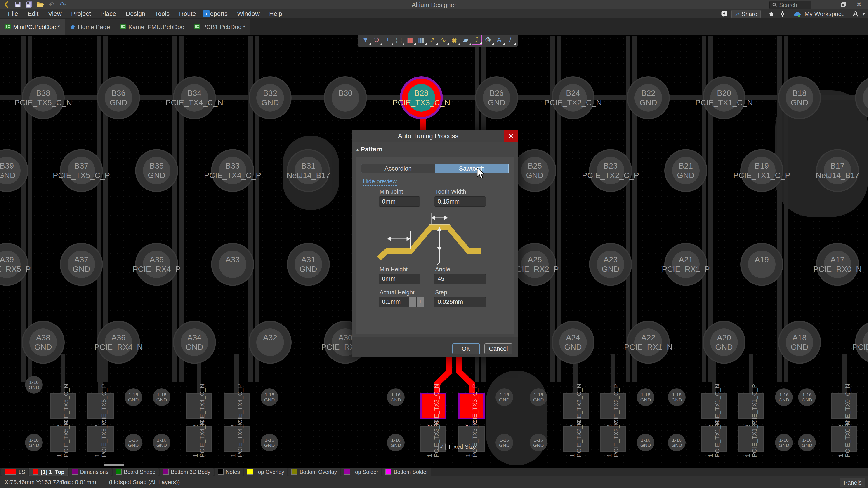 The image size is (868, 488). I want to click on smd-pad-PCIE_TX5_P: 1PCIE_TX5_P, so click(100, 439).